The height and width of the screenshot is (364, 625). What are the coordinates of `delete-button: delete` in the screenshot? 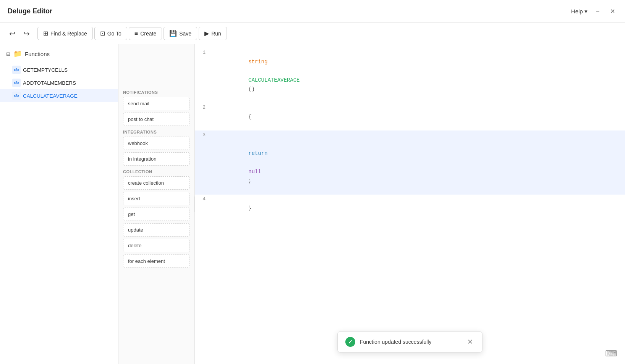 It's located at (157, 246).